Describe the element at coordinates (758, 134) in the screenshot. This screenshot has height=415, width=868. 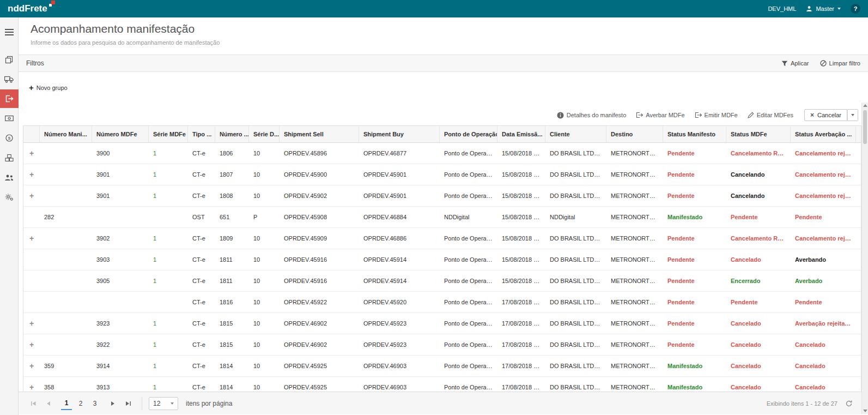
I see `column-header: Status MDFe` at that location.